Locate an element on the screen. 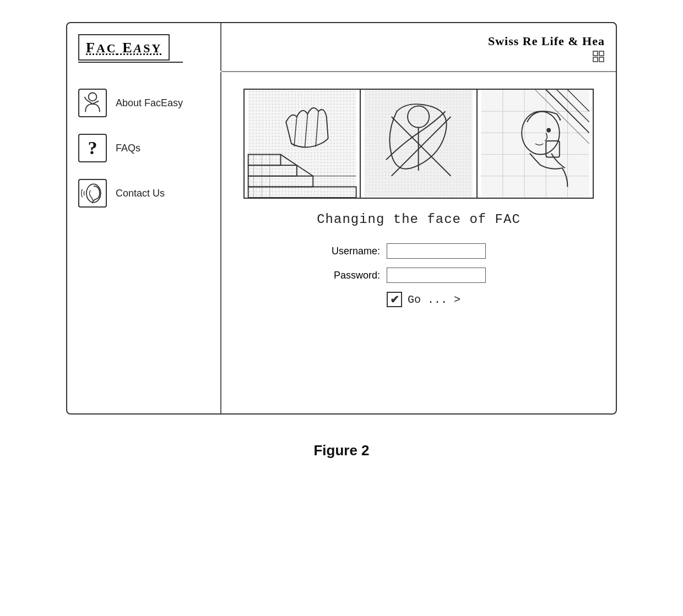  logo-underline is located at coordinates (131, 62).